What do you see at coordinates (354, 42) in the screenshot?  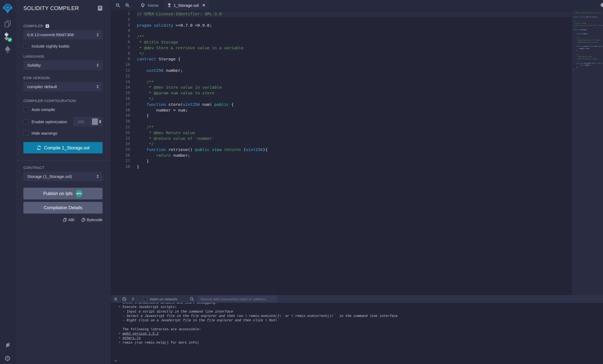 I see `code-line: * @title Storage` at bounding box center [354, 42].